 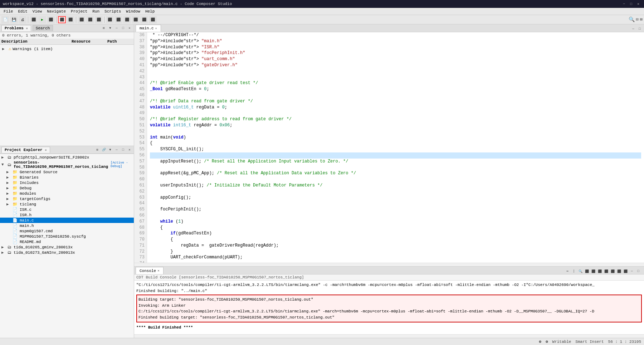 I want to click on maximize-button: □, so click(x=631, y=4).